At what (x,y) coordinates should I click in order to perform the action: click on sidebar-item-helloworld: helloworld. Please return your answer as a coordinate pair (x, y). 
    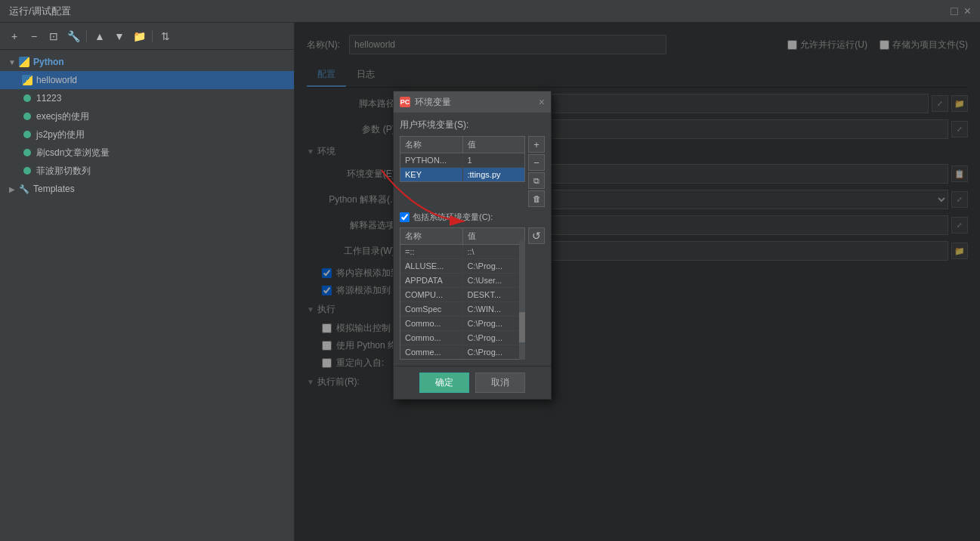
    Looking at the image, I should click on (147, 80).